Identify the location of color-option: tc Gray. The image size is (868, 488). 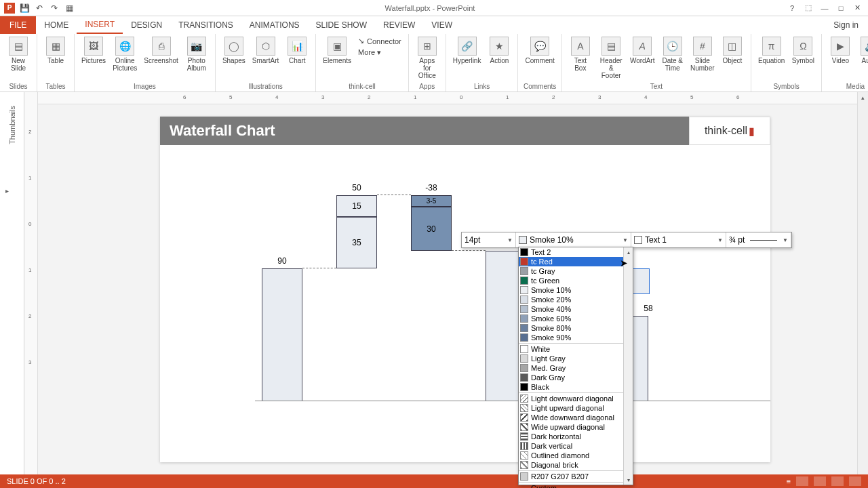
(576, 271).